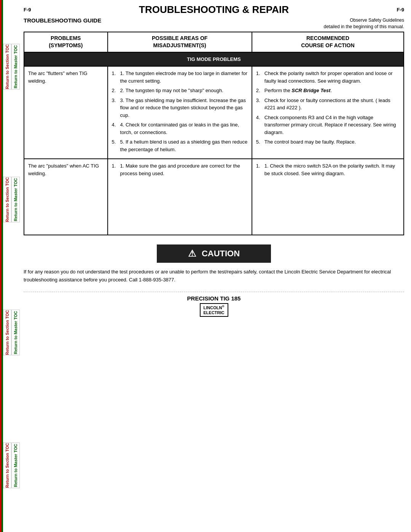 The height and width of the screenshot is (532, 411). Describe the element at coordinates (328, 109) in the screenshot. I see `recommended-list-1: 1.Check the polarity switch for proper o…` at that location.